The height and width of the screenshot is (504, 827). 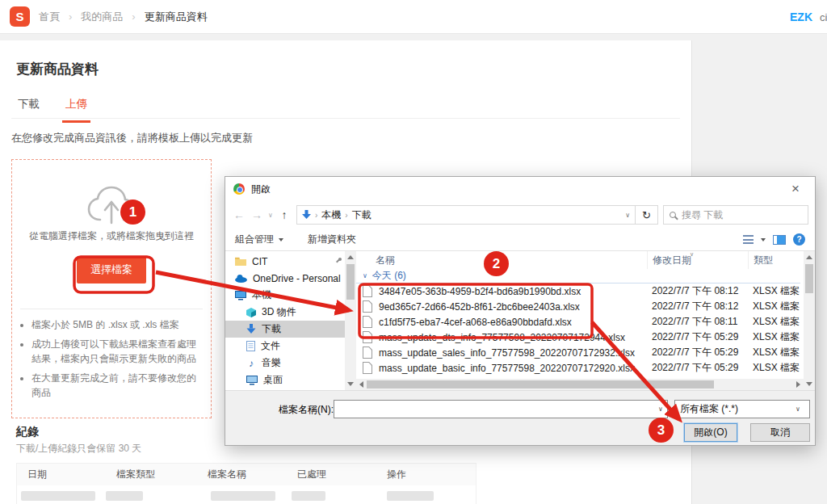 What do you see at coordinates (273, 380) in the screenshot?
I see `sidebar-label: 桌面` at bounding box center [273, 380].